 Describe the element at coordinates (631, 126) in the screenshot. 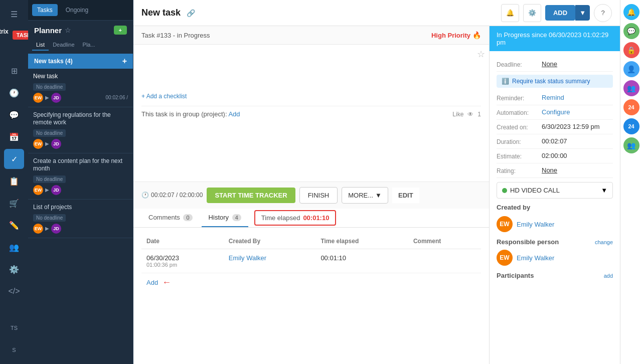

I see `right-bitrix24-icon2: 24` at that location.